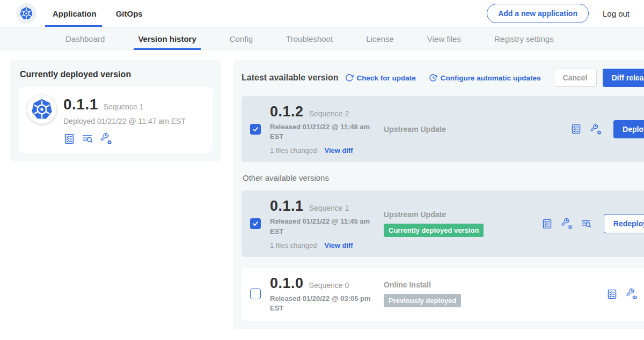 The height and width of the screenshot is (340, 644). Describe the element at coordinates (443, 294) in the screenshot. I see `version-row: 0.1.0 Sequence 0 Released 01/20/22 @ 03:…` at that location.